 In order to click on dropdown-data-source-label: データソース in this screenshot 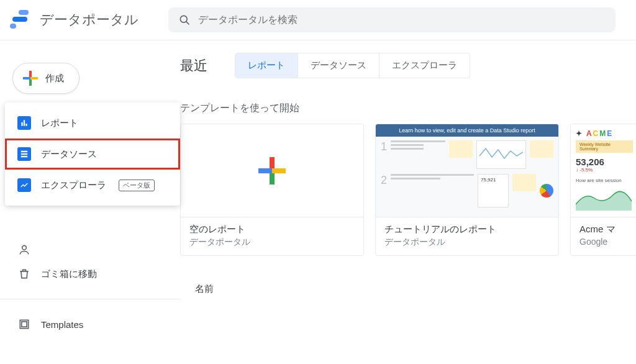, I will do `click(69, 154)`.